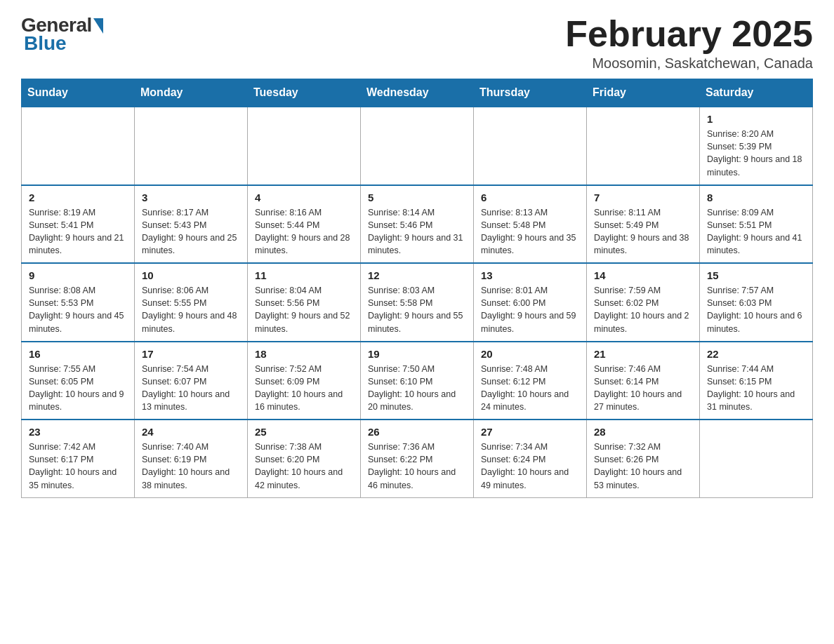  Describe the element at coordinates (191, 224) in the screenshot. I see `calendar-cell: 3Sunrise: 8:17 AMSunset: 5:43 PMDaylight…` at that location.